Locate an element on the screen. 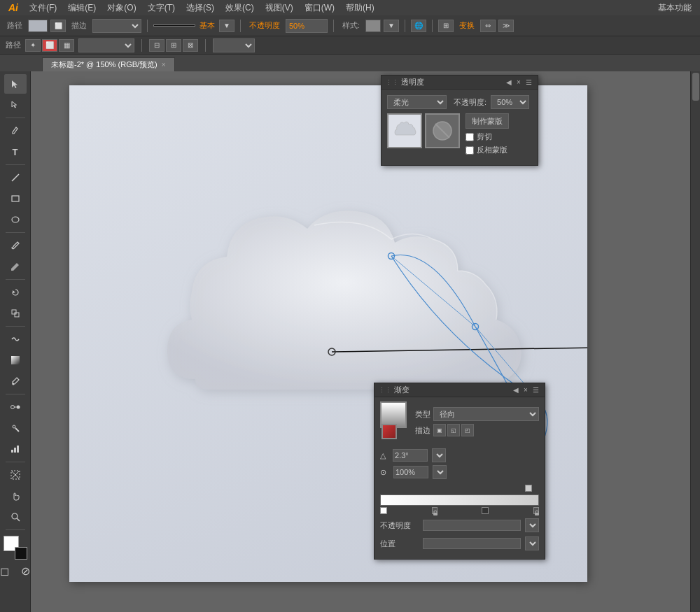  menu-window: 窗口(W) is located at coordinates (319, 8).